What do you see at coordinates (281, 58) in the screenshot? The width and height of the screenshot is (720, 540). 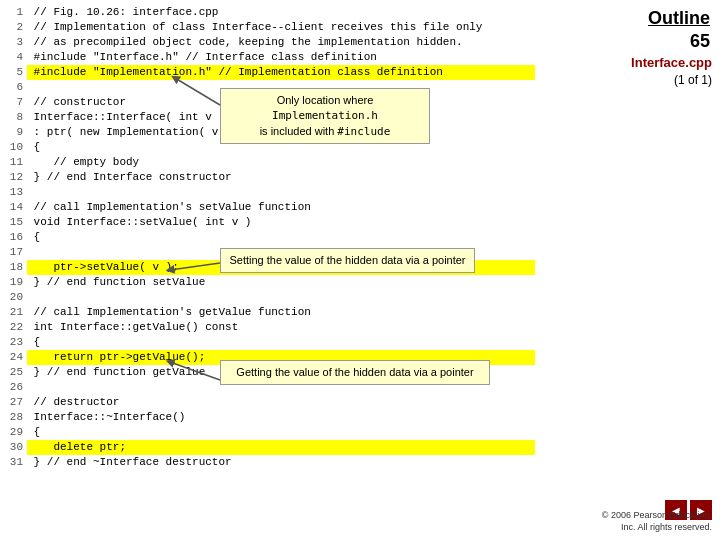 I see `line-text: #include "Interface.h" // Interface clas…` at bounding box center [281, 58].